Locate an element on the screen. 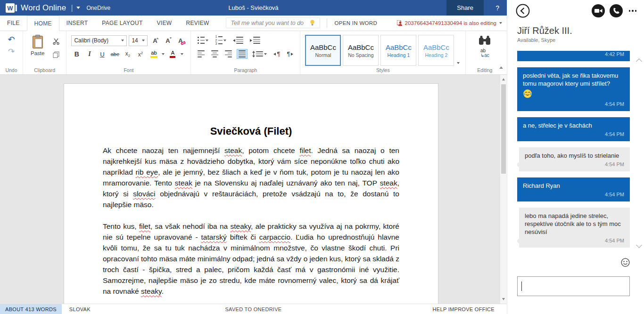 This screenshot has height=314, width=644. ribbon-group-styles: AaBbCc Normal AaBbCc No Spacing AaBbCc H… is located at coordinates (383, 53).